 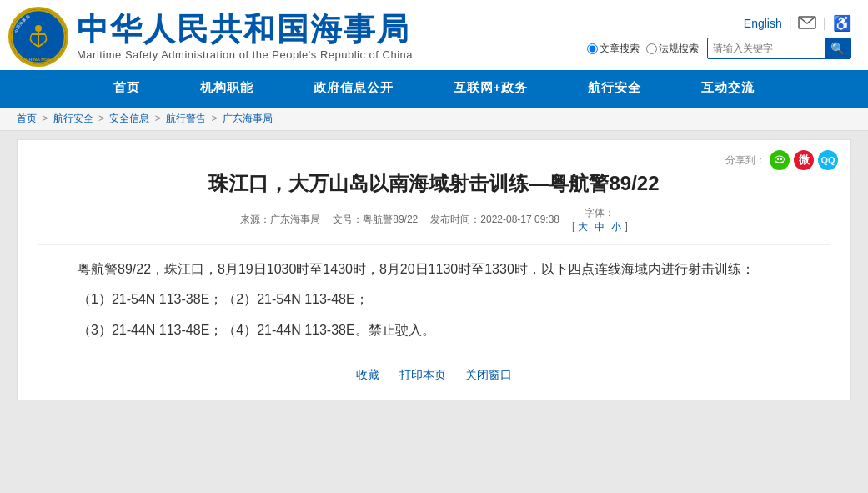 What do you see at coordinates (245, 55) in the screenshot?
I see `site-title-en: Maritime Safety Administration of the Pe…` at bounding box center [245, 55].